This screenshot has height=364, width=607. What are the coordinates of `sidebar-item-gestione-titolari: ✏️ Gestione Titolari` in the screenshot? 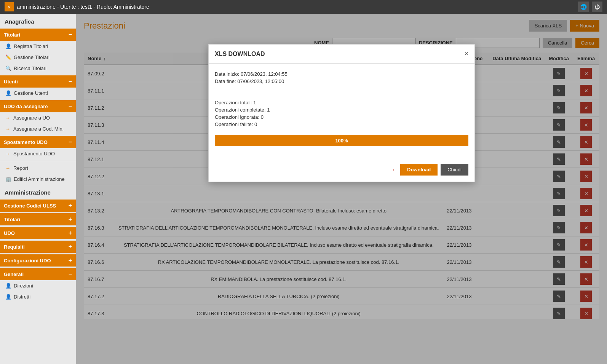 It's located at (38, 57).